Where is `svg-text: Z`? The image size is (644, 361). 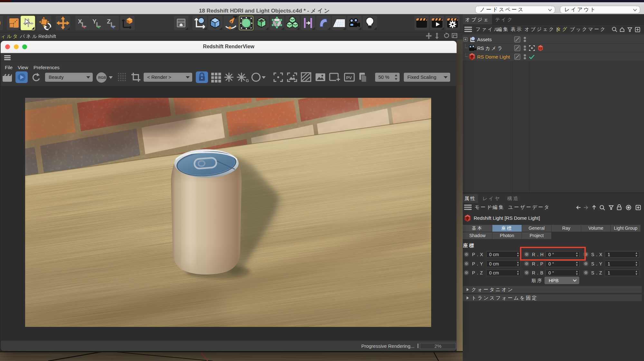
svg-text: Z is located at coordinates (109, 21).